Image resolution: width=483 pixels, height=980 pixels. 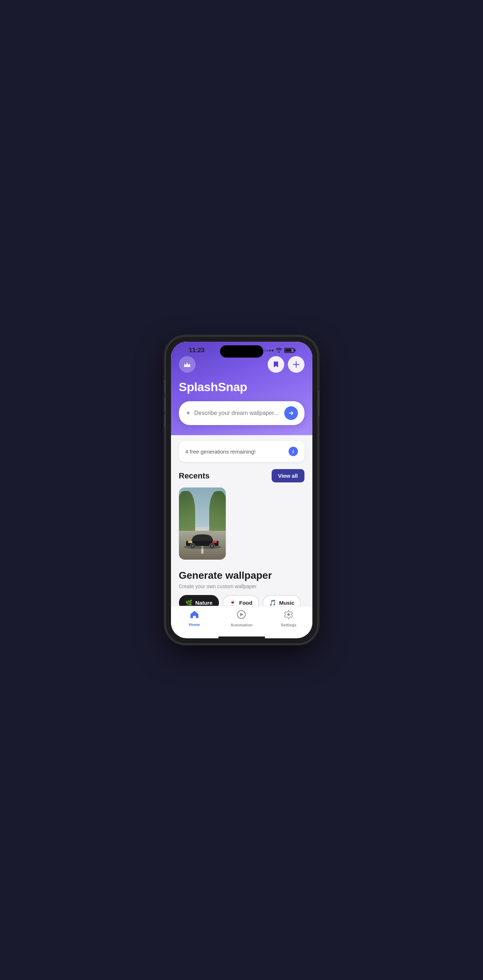 I want to click on battery-icon, so click(x=289, y=350).